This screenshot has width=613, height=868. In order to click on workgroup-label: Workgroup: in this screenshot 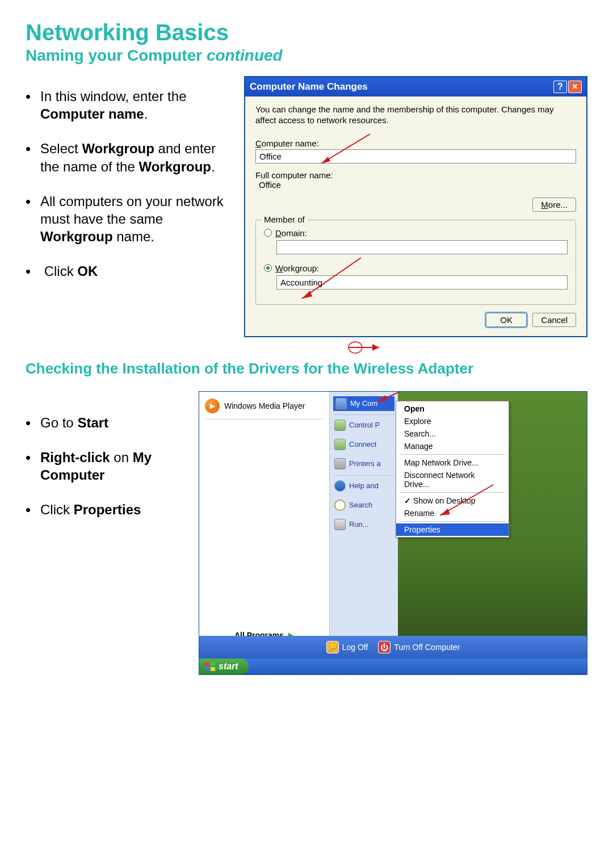, I will do `click(297, 268)`.